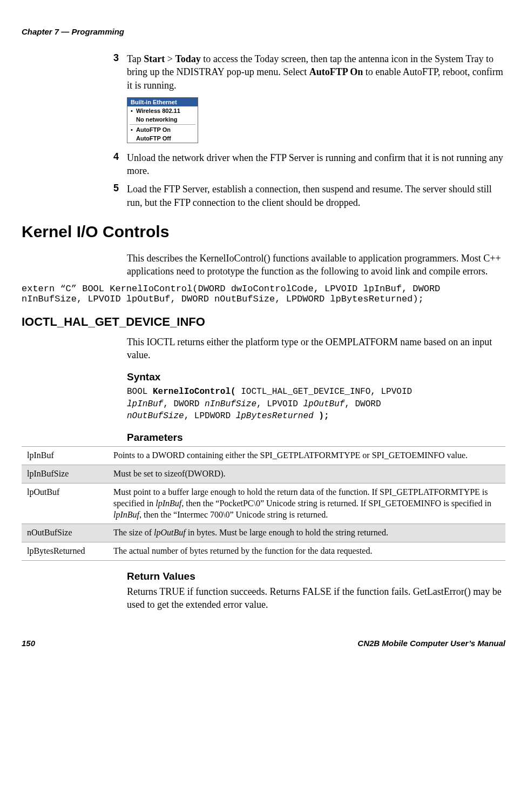  I want to click on syntax-text: BOOL, so click(140, 392).